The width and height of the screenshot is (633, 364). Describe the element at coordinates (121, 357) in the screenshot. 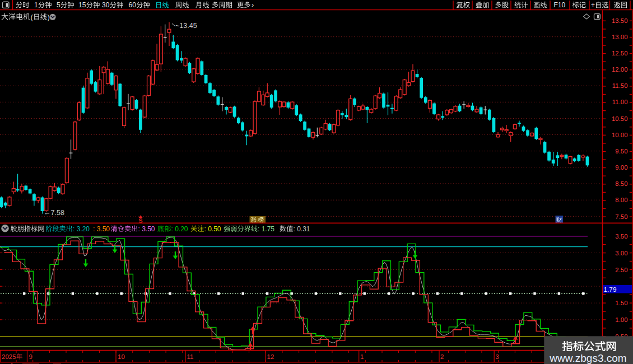

I see `svg-text: 10` at that location.